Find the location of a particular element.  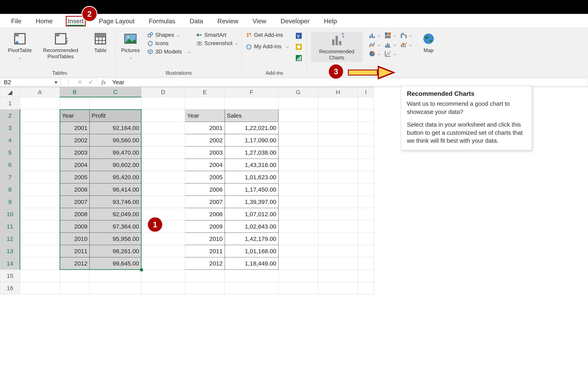

cell-H11 is located at coordinates (338, 227).